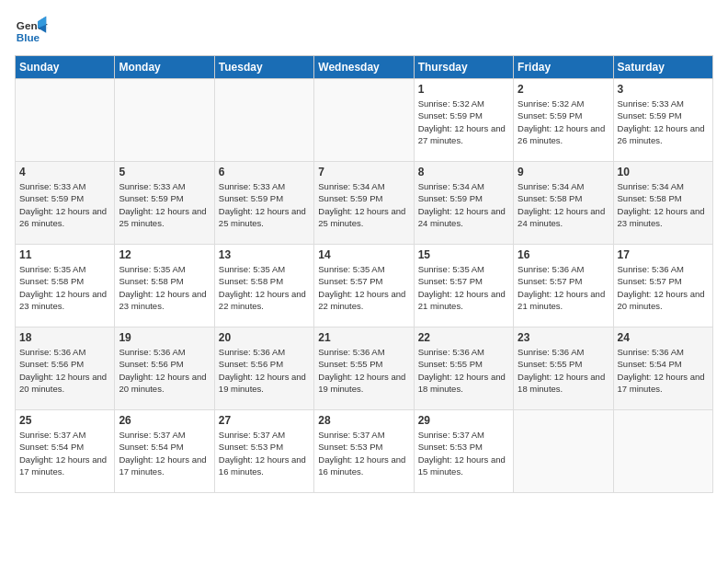  Describe the element at coordinates (165, 369) in the screenshot. I see `calendar-cell: 19Sunrise: 5:36 AM Sunset: 5:56 PM Dayli…` at that location.